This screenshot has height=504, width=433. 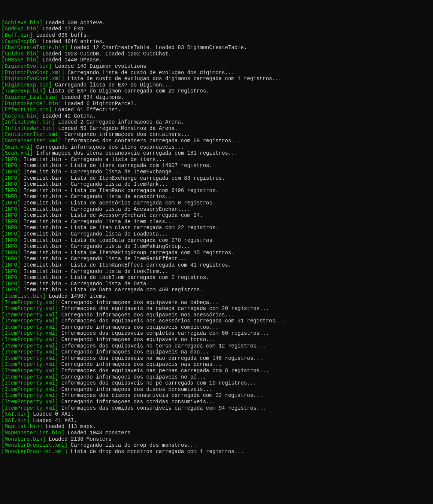 What do you see at coordinates (216, 278) in the screenshot?
I see `log-line: [INFO] ItemList.bin - Lista de LookItem …` at bounding box center [216, 278].